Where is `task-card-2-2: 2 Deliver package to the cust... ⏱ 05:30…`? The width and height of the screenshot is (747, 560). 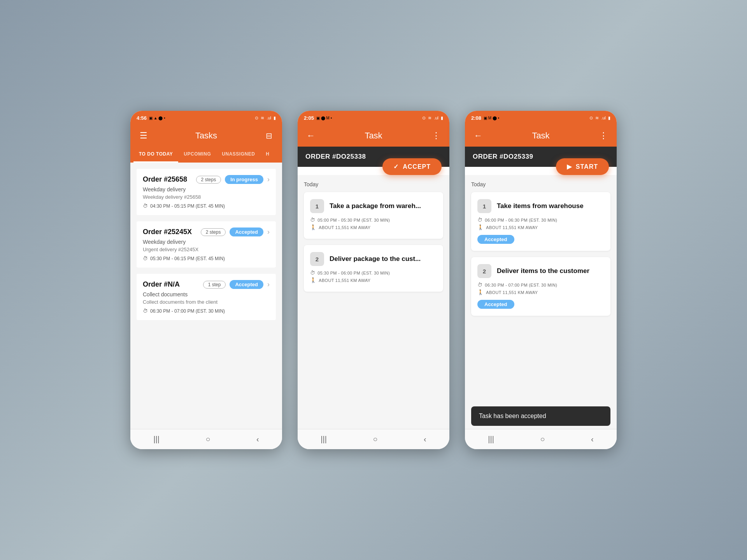 task-card-2-2: 2 Deliver package to the cust... ⏱ 05:30… is located at coordinates (374, 268).